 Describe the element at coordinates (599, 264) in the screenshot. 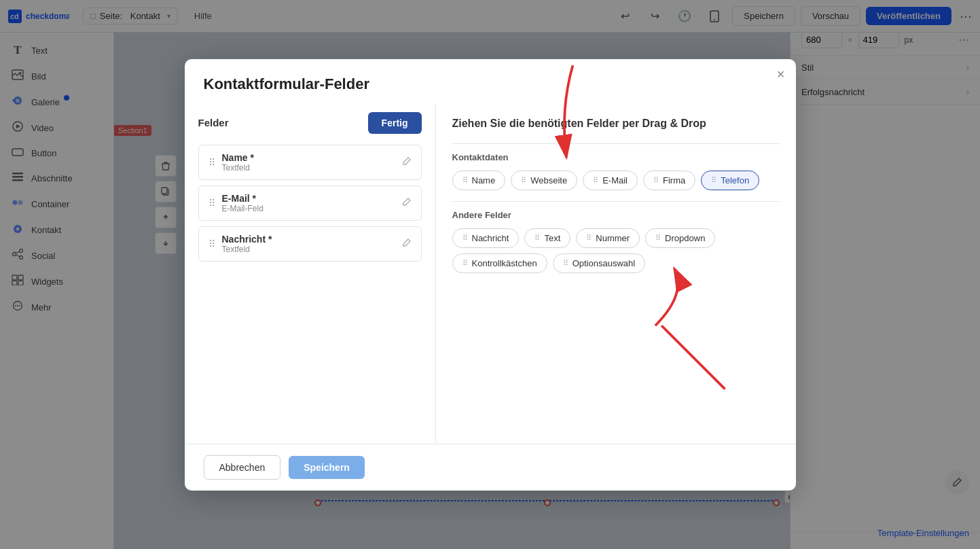

I see `chip-optionsauswahl: ⠿ Optionsauswahl` at that location.